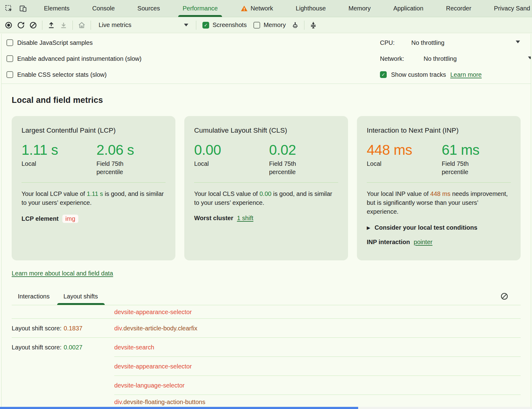 The height and width of the screenshot is (409, 532). What do you see at coordinates (64, 25) in the screenshot?
I see `download-icon` at bounding box center [64, 25].